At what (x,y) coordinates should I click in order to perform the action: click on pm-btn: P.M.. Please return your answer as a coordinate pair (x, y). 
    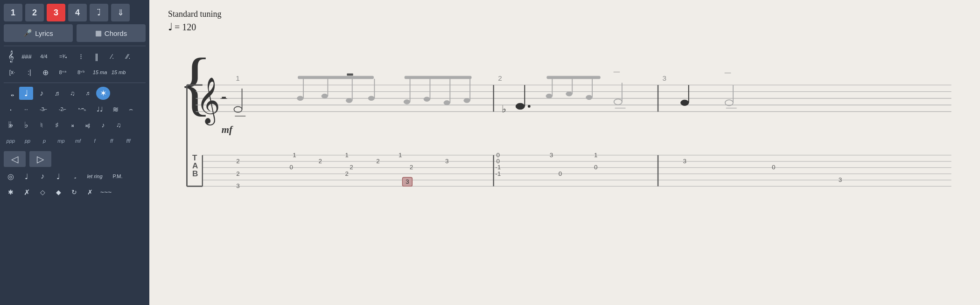
    Looking at the image, I should click on (118, 176).